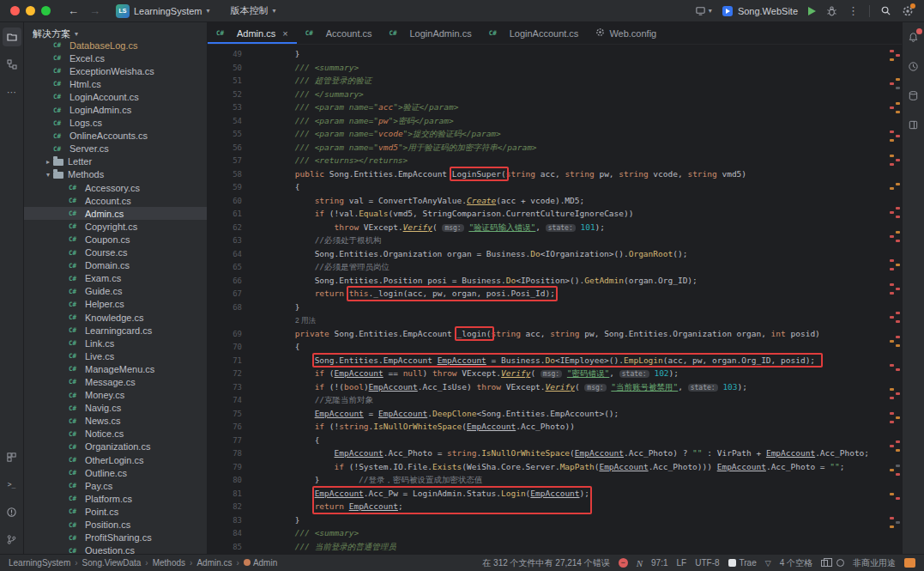 This screenshot has width=924, height=571. I want to click on code-line: 52 /// </summary>, so click(558, 94).